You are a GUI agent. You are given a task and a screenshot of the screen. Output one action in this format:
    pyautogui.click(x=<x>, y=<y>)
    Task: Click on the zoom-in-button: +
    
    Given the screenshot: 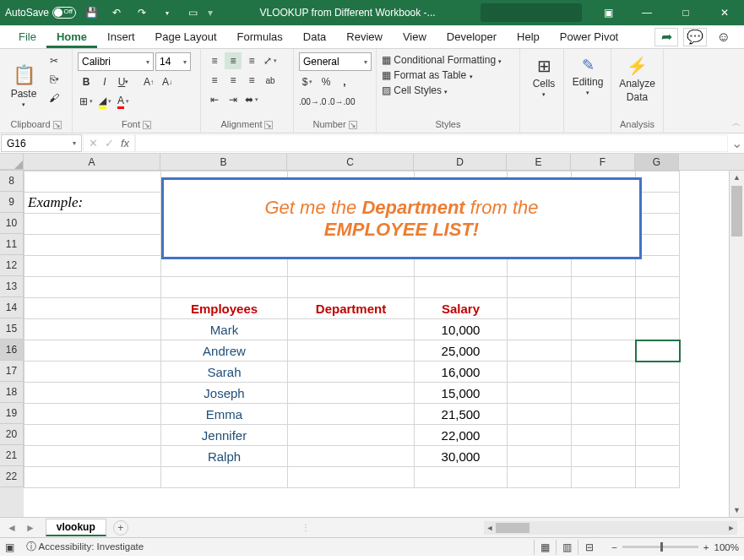 What is the action you would take?
    pyautogui.click(x=706, y=547)
    